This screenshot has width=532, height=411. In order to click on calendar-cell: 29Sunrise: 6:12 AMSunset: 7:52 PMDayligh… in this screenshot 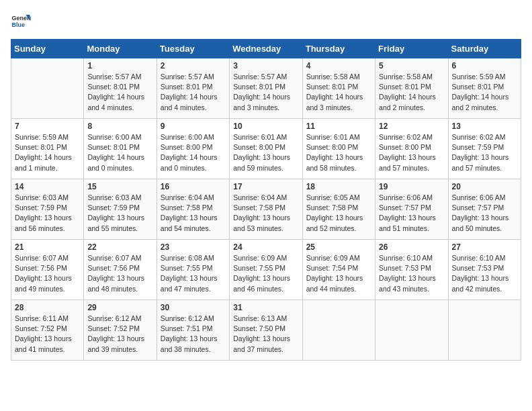, I will do `click(120, 330)`.